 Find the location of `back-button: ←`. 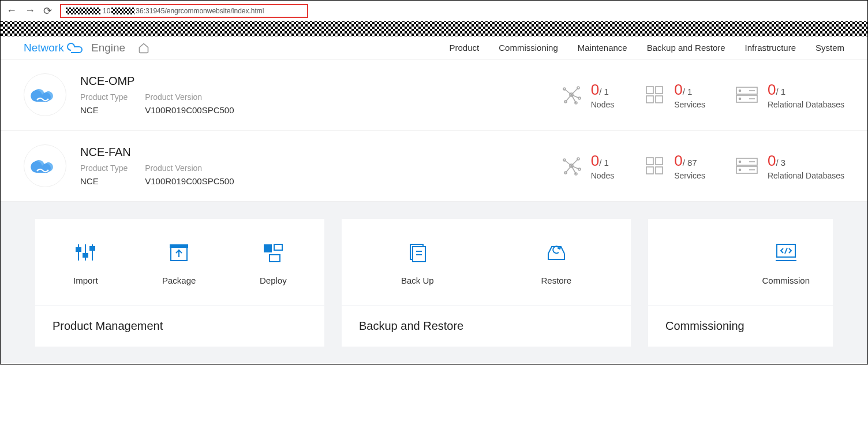

back-button: ← is located at coordinates (12, 10).